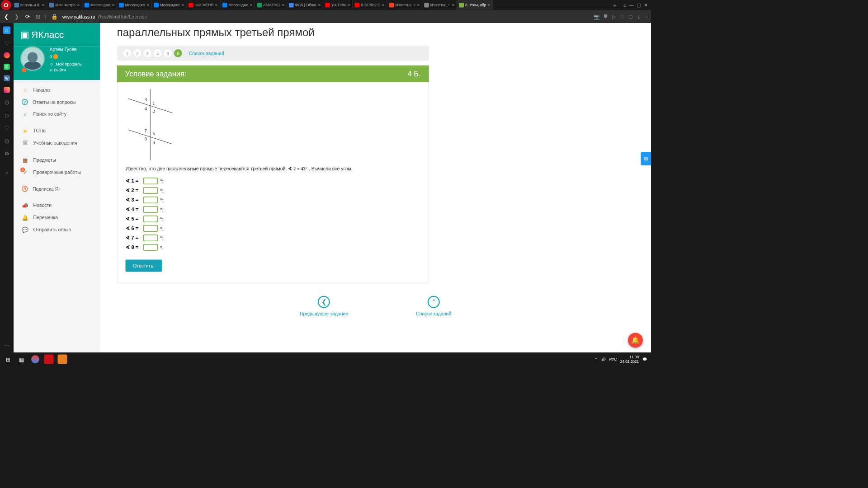  I want to click on mail-tab-icon: ✉, so click(646, 159).